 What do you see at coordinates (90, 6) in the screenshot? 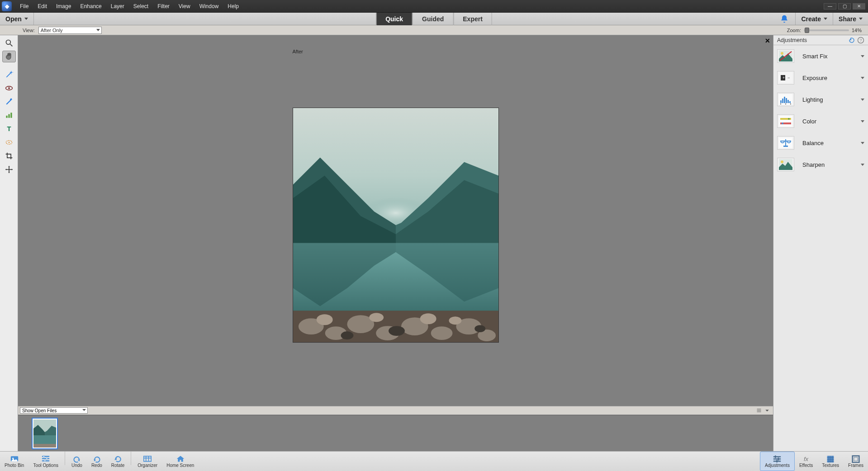
I see `menu-enhance: Enhance` at bounding box center [90, 6].